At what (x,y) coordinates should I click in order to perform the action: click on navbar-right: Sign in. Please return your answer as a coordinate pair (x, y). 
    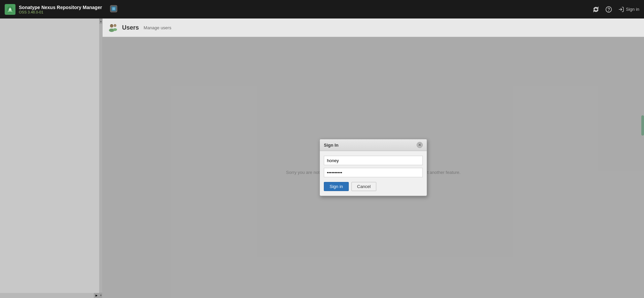
    Looking at the image, I should click on (616, 9).